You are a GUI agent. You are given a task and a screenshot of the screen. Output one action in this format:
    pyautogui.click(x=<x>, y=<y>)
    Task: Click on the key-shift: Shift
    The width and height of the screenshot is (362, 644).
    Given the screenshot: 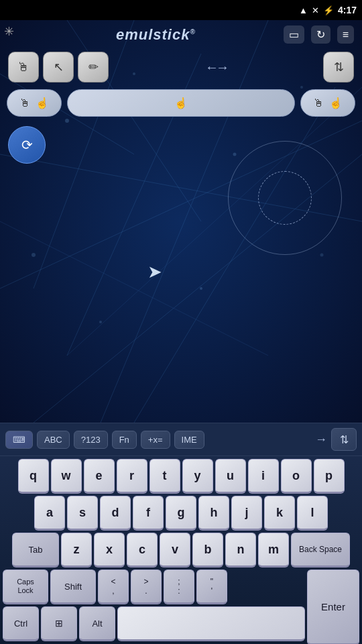 What is the action you would take?
    pyautogui.click(x=73, y=587)
    